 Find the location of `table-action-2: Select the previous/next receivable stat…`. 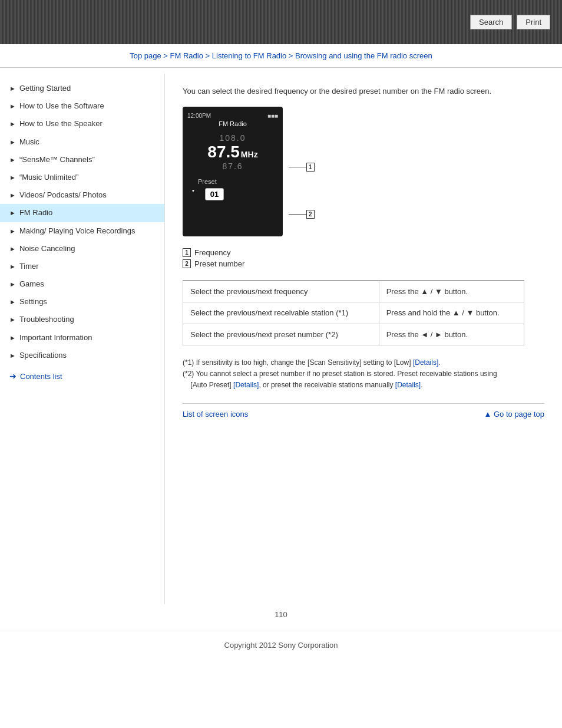

table-action-2: Select the previous/next receivable stat… is located at coordinates (282, 314).